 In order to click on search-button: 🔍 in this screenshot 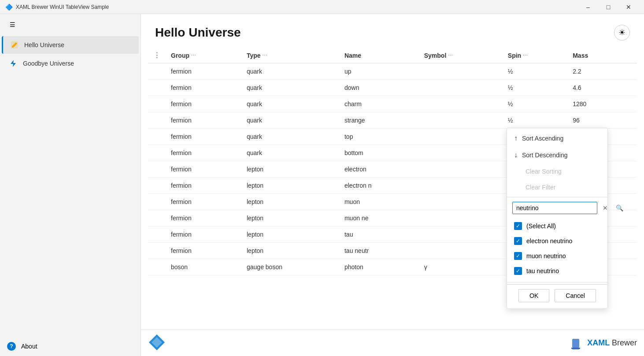, I will do `click(619, 208)`.